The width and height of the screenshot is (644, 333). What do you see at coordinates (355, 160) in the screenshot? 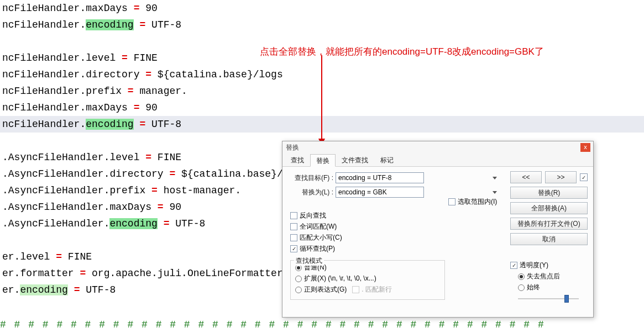
I see `tab-findinfiles: 文件查找` at bounding box center [355, 160].